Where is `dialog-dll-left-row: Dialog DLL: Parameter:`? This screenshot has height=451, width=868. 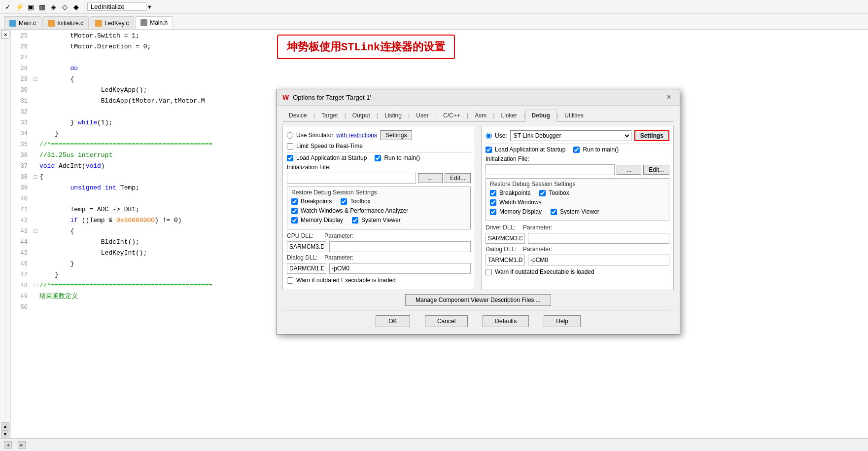 dialog-dll-left-row: Dialog DLL: Parameter: is located at coordinates (379, 258).